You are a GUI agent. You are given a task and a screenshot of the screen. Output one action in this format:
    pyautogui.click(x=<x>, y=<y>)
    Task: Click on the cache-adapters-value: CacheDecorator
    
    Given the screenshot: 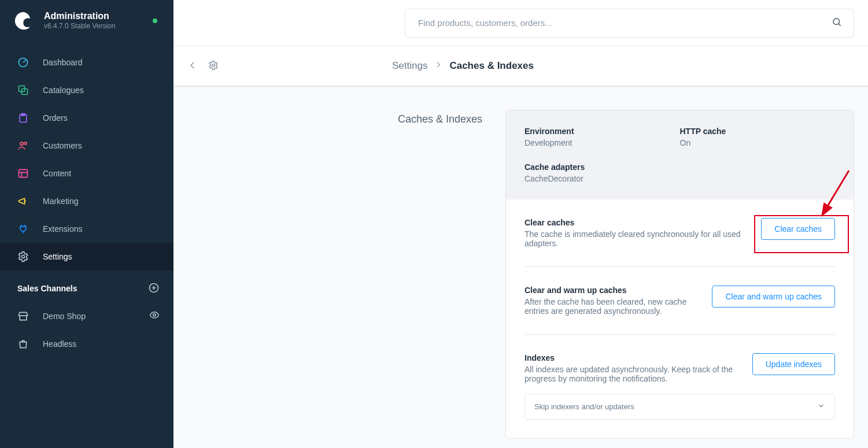 What is the action you would take?
    pyautogui.click(x=603, y=179)
    